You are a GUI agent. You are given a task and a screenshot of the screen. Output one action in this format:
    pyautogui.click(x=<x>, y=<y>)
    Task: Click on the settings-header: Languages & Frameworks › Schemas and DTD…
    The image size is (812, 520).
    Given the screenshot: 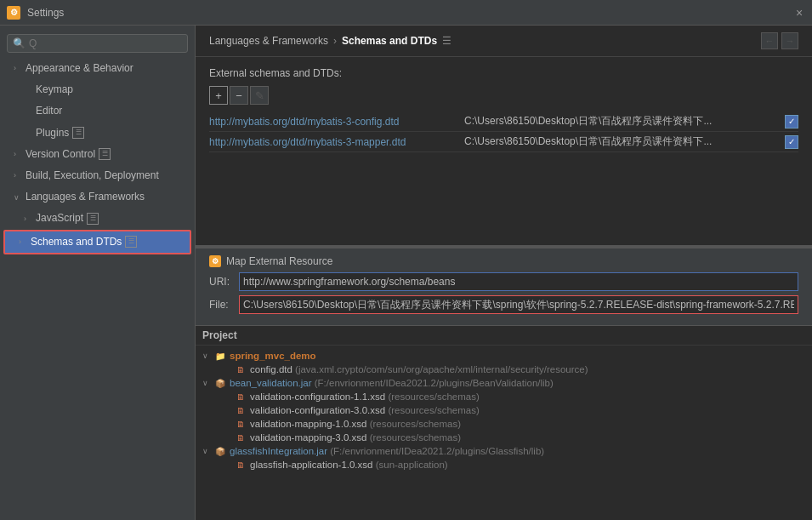 What is the action you would take?
    pyautogui.click(x=503, y=41)
    